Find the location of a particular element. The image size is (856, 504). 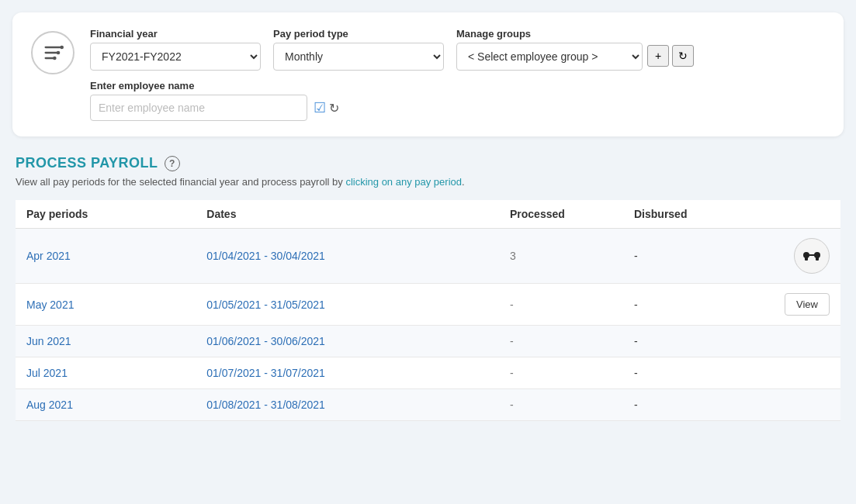

financial-year-label: Financial year is located at coordinates (175, 34).